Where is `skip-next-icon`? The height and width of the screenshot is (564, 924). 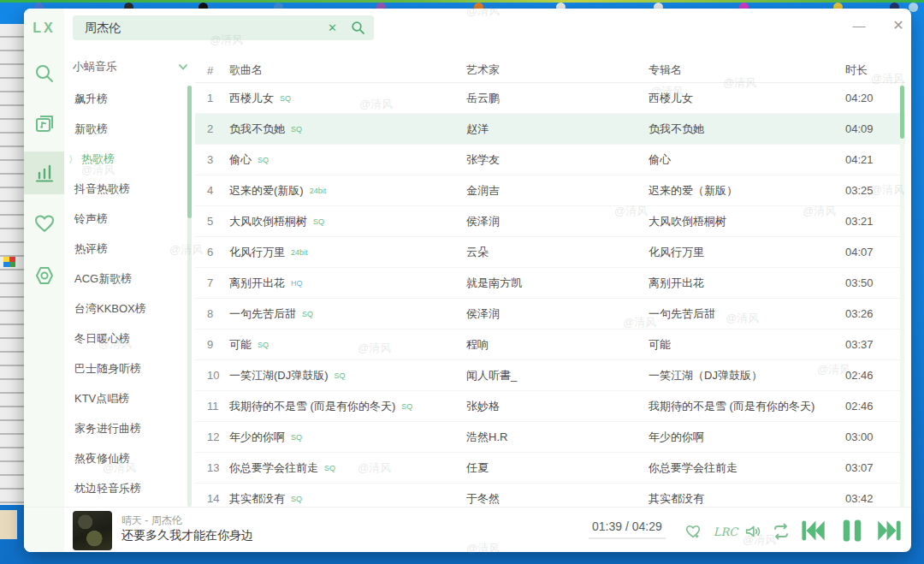 skip-next-icon is located at coordinates (890, 531).